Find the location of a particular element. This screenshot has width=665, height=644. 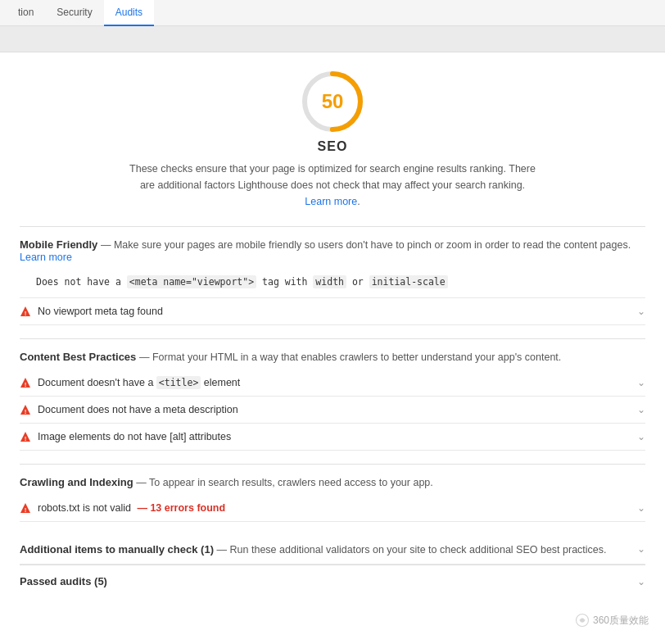

score-learn-more-link: Learn more is located at coordinates (331, 202).